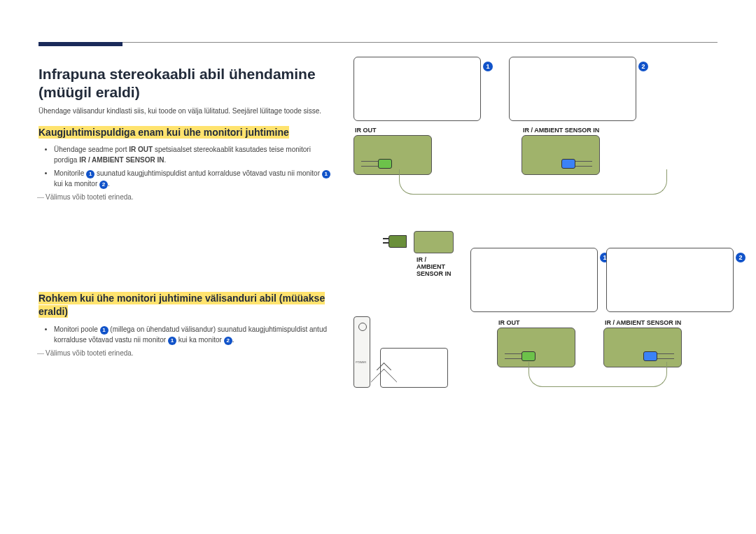 The image size is (756, 534). Describe the element at coordinates (189, 353) in the screenshot. I see `section2-note: Välimus võib tooteti erineda.` at that location.